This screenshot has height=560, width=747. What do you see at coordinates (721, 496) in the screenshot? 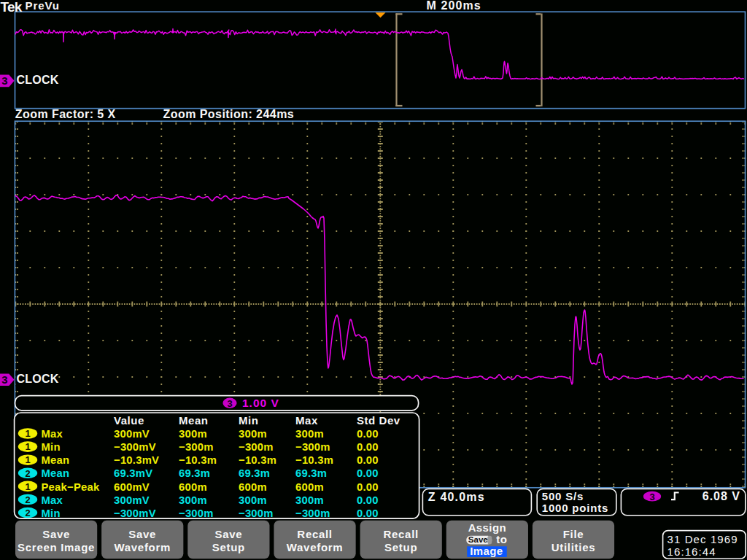
I see `svg-text: 6.08 V` at bounding box center [721, 496].